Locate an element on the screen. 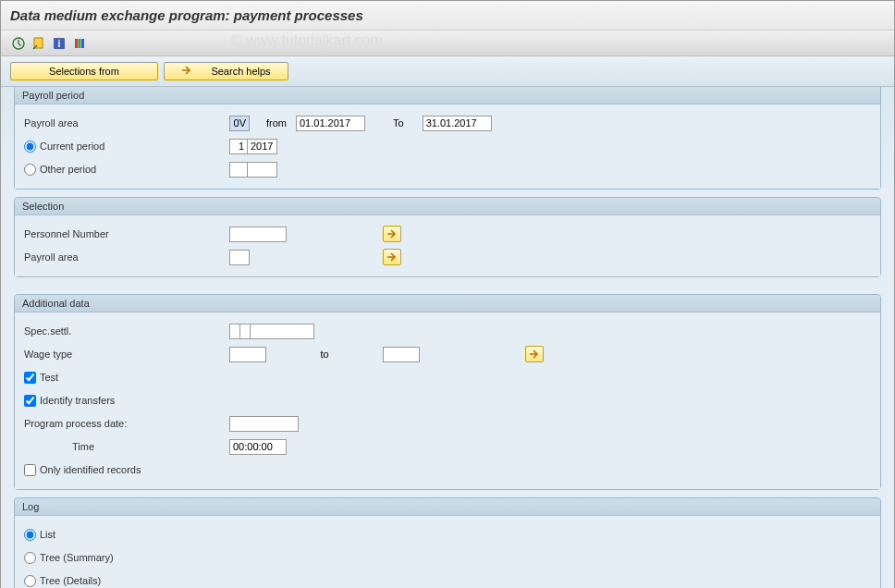 The width and height of the screenshot is (895, 588). wage-type-to-label: to is located at coordinates (325, 354).